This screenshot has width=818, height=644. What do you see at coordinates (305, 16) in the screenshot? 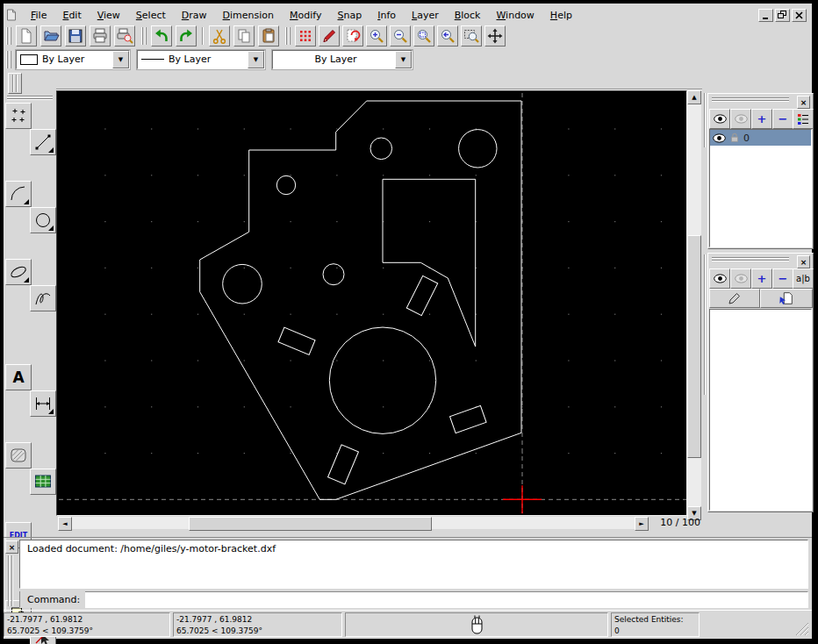
I see `menu-modify: Modify` at bounding box center [305, 16].